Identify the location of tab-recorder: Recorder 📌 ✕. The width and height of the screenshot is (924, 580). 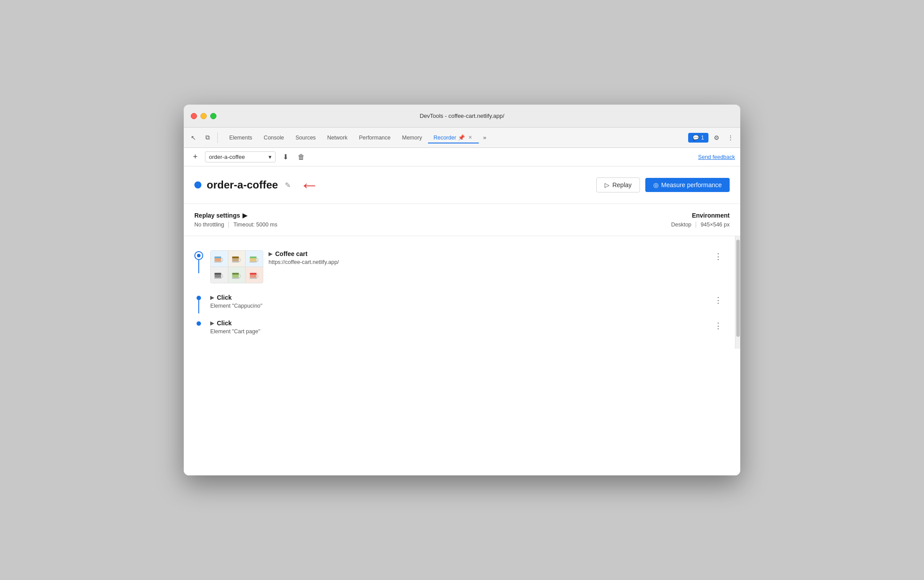
(453, 138).